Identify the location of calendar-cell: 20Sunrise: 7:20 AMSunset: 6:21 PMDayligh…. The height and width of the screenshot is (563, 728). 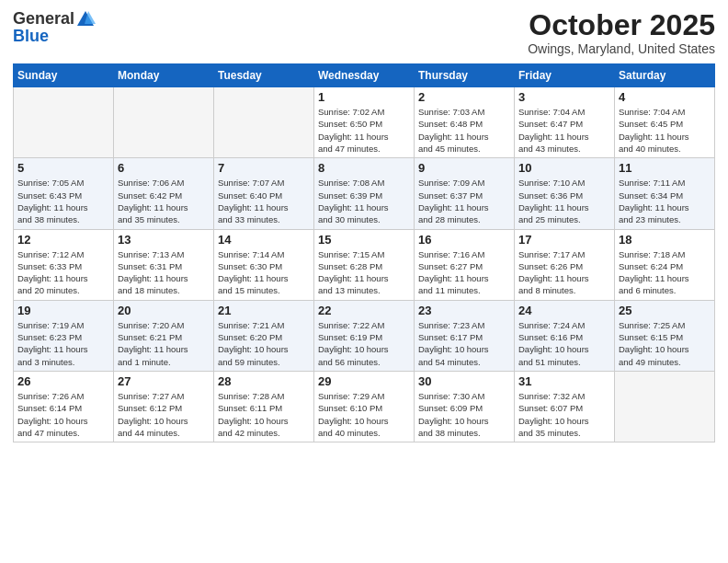
(164, 335).